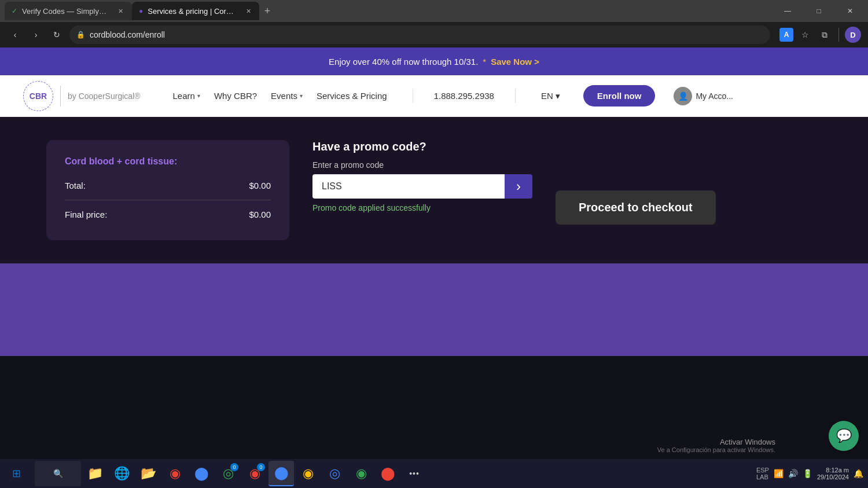  I want to click on notification-icon: 🔔, so click(859, 474).